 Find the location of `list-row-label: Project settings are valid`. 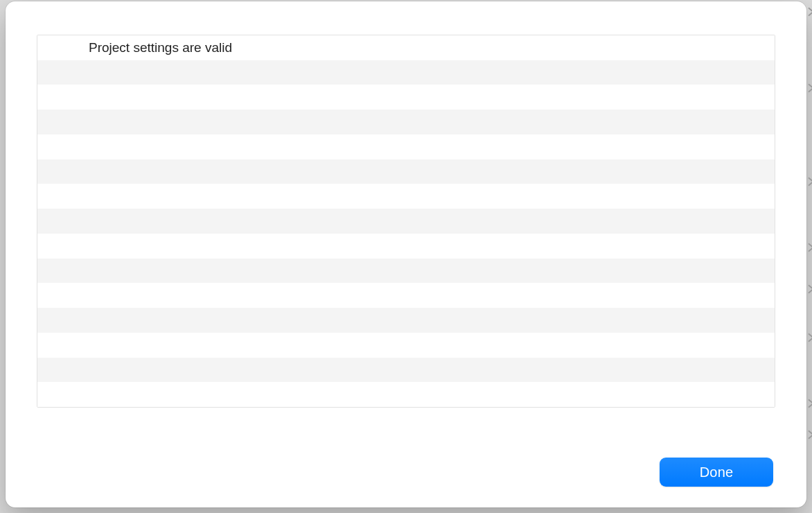

list-row-label: Project settings are valid is located at coordinates (161, 48).